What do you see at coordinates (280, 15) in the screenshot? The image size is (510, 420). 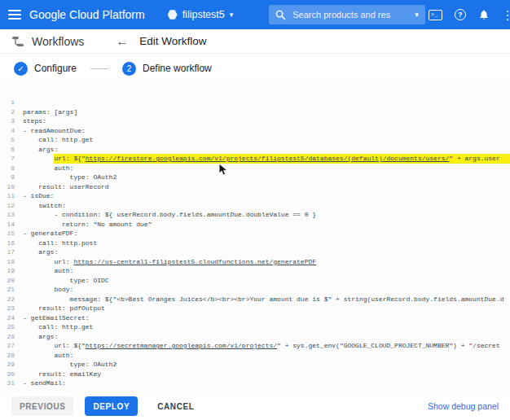 I see `search-icon` at bounding box center [280, 15].